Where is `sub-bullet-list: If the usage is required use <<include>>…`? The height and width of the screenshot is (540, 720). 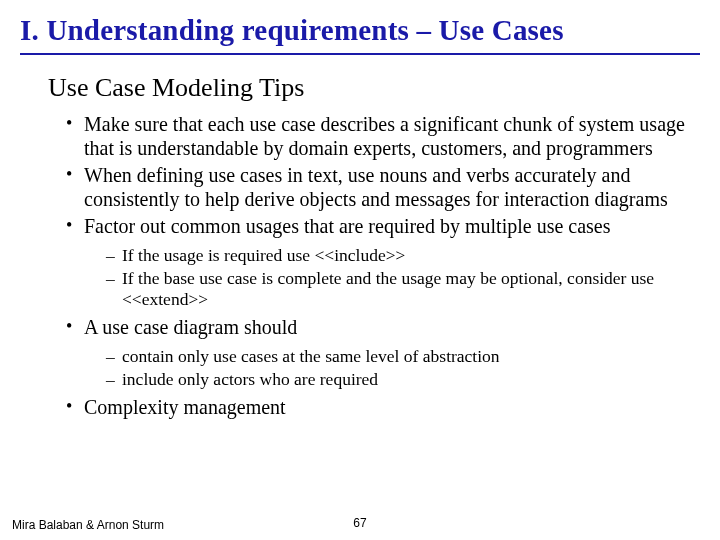
sub-bullet-list: If the usage is required use <<include>>… is located at coordinates (387, 278).